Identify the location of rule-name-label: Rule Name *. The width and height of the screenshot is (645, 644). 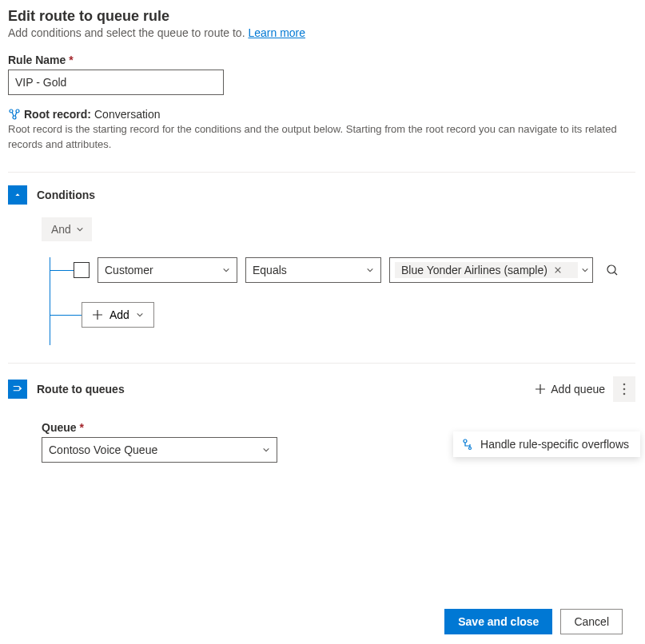
(321, 60).